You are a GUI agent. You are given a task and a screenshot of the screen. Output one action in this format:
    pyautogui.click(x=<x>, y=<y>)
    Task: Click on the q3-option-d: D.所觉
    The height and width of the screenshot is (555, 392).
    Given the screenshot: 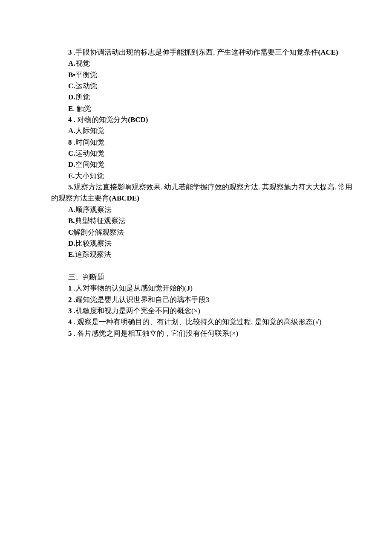 What is the action you would take?
    pyautogui.click(x=196, y=97)
    